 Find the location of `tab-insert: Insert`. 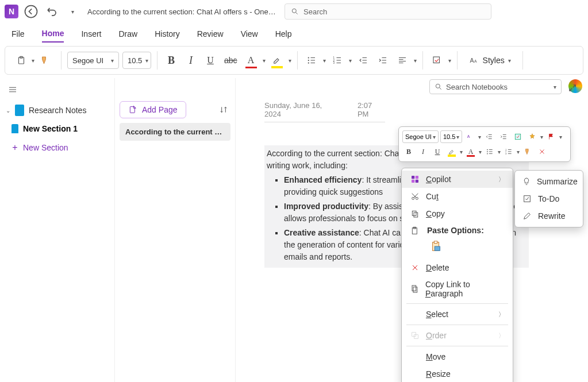

tab-insert: Insert is located at coordinates (91, 34).